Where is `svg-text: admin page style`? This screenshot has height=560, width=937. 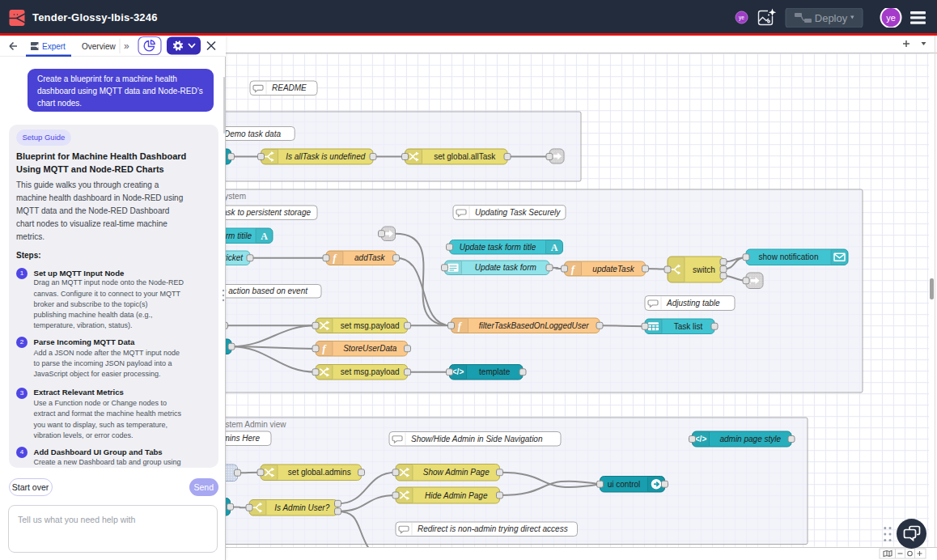 svg-text: admin page style is located at coordinates (750, 439).